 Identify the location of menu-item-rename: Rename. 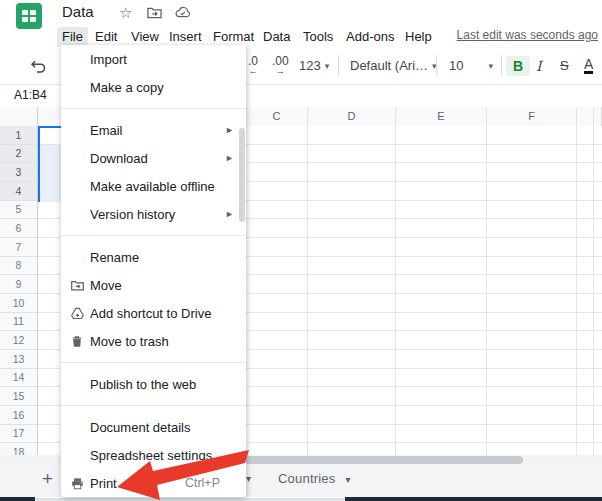
(154, 257).